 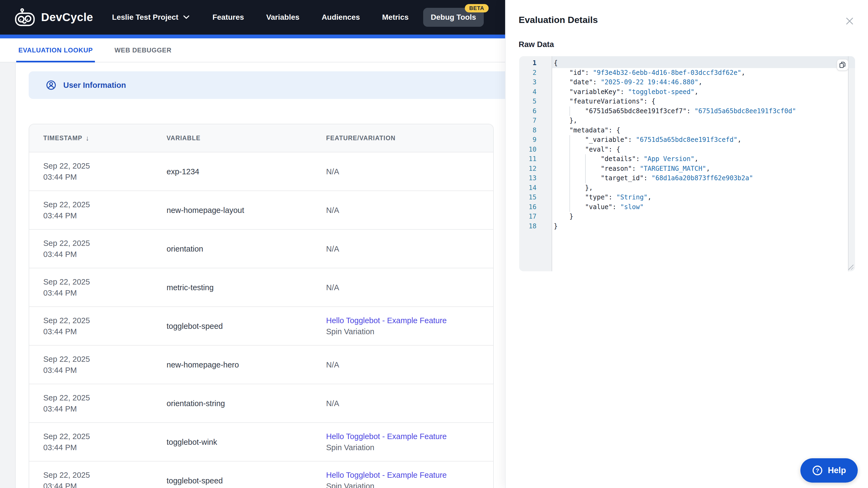 I want to click on code-line: }, so click(x=700, y=217).